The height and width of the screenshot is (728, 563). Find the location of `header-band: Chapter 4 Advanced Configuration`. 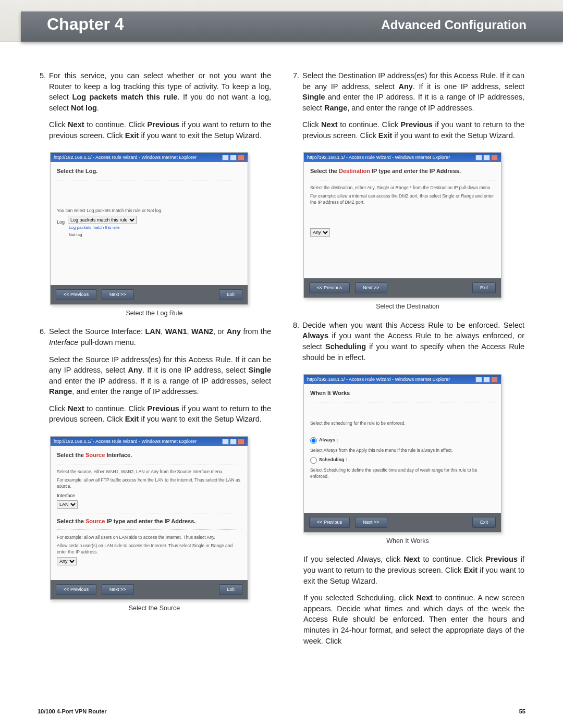

header-band: Chapter 4 Advanced Configuration is located at coordinates (282, 21).